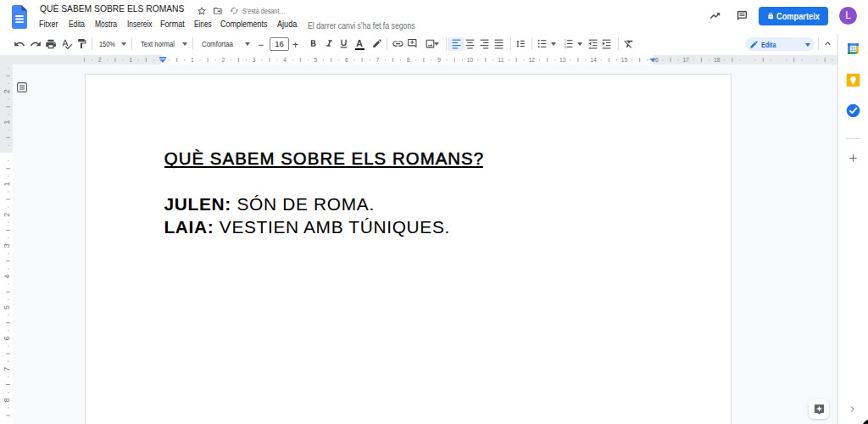 This screenshot has height=424, width=868. I want to click on svg-text: 14, so click(593, 59).